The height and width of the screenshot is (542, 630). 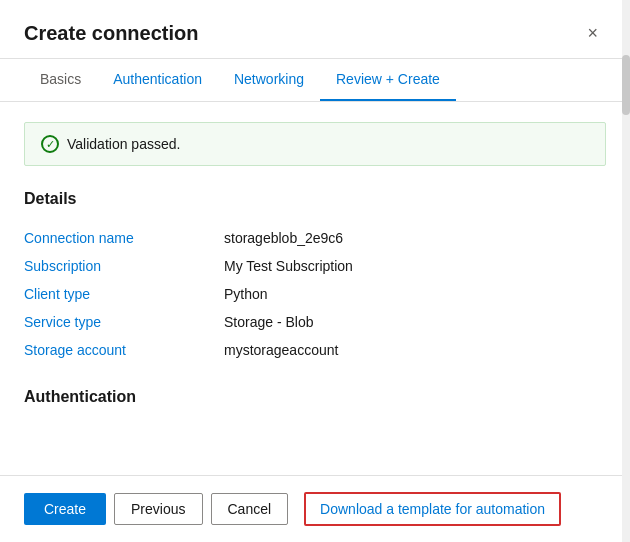 I want to click on scrollbar-track, so click(x=626, y=271).